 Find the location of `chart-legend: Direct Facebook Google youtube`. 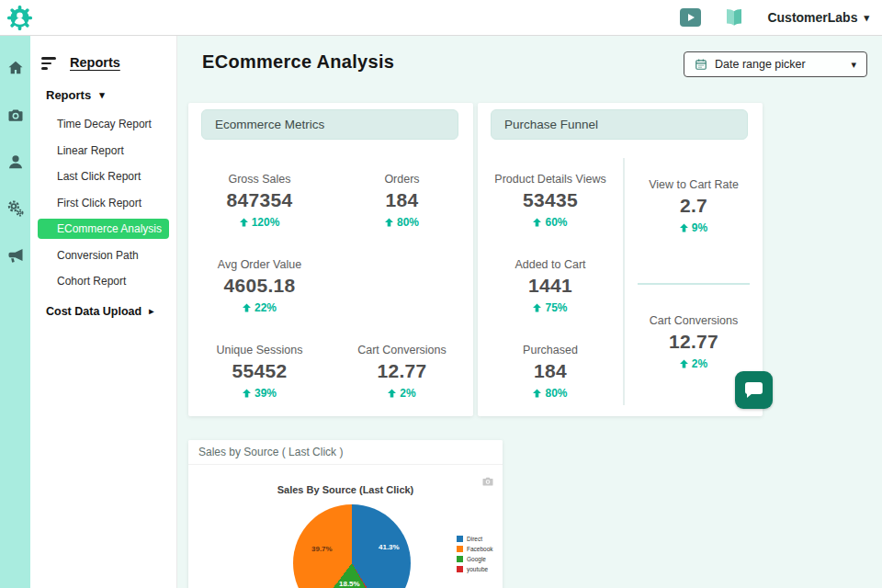

chart-legend: Direct Facebook Google youtube is located at coordinates (475, 556).